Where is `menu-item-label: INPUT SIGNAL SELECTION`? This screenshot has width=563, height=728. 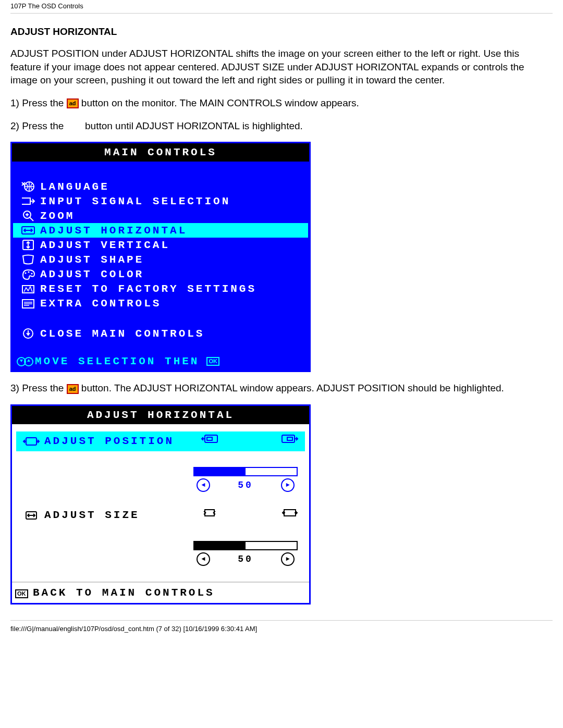
menu-item-label: INPUT SIGNAL SELECTION is located at coordinates (134, 201).